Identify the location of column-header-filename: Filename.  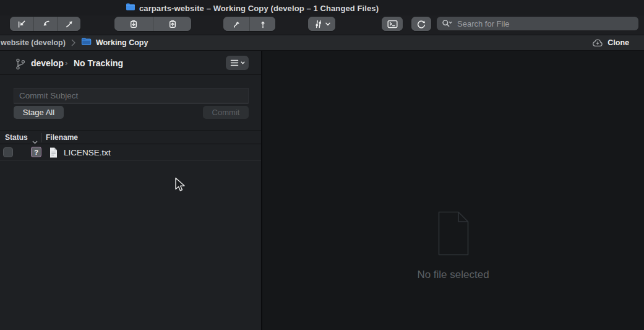
(62, 137).